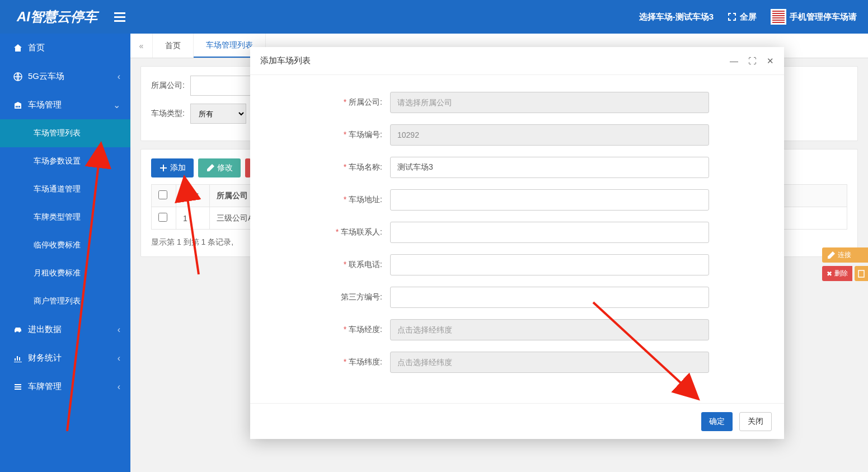  Describe the element at coordinates (168, 86) in the screenshot. I see `filter-company-label: 所属公司:` at that location.